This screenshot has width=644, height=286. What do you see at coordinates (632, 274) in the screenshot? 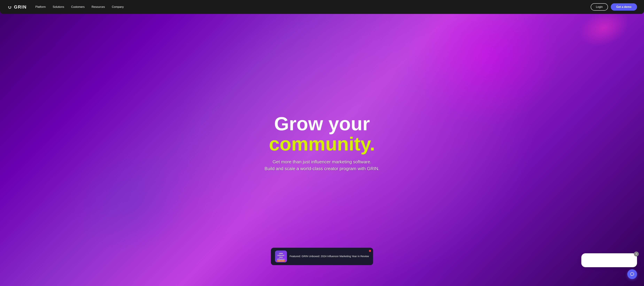
I see `chat-open-button` at bounding box center [632, 274].